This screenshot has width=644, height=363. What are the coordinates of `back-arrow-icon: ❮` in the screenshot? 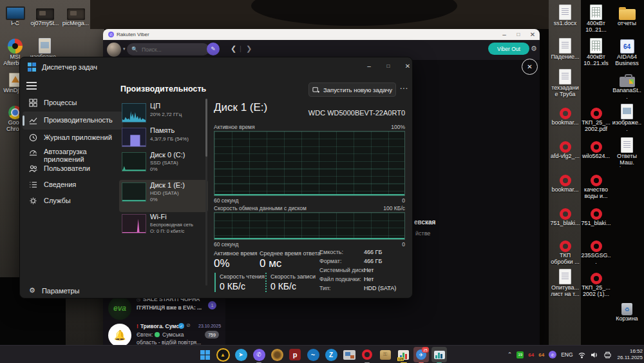 It's located at (233, 49).